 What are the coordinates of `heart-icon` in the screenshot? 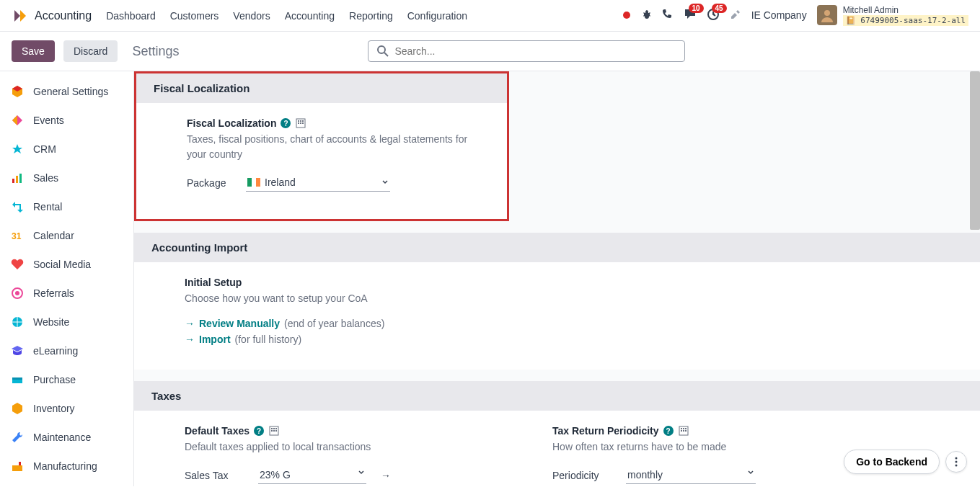 It's located at (17, 264).